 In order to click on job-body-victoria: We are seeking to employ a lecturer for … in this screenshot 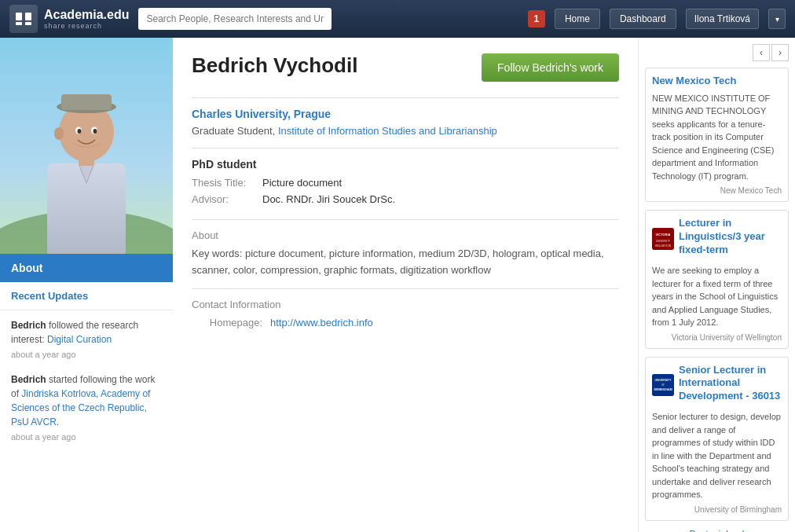, I will do `click(716, 297)`.